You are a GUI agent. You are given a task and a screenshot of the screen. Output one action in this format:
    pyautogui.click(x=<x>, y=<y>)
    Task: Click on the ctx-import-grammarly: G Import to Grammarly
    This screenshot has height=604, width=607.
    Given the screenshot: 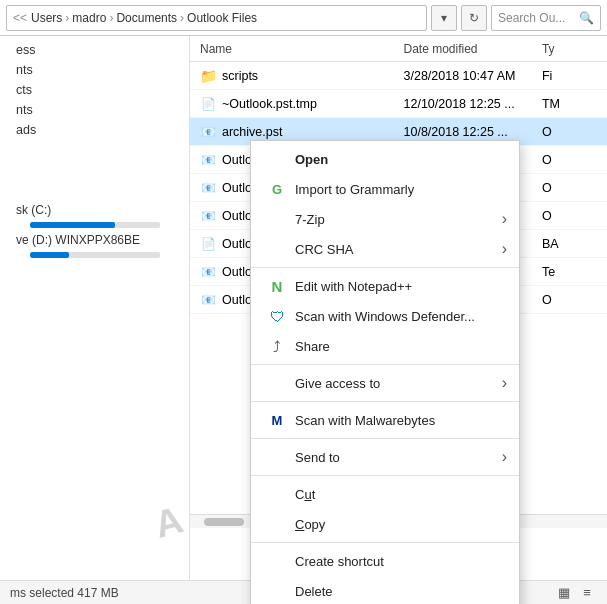 What is the action you would take?
    pyautogui.click(x=385, y=189)
    